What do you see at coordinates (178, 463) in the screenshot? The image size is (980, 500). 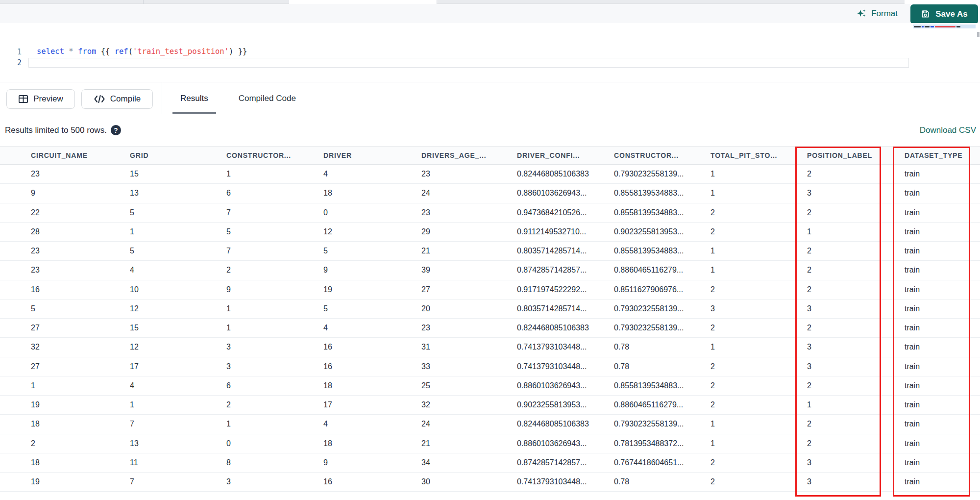 I see `table-cell: 11` at bounding box center [178, 463].